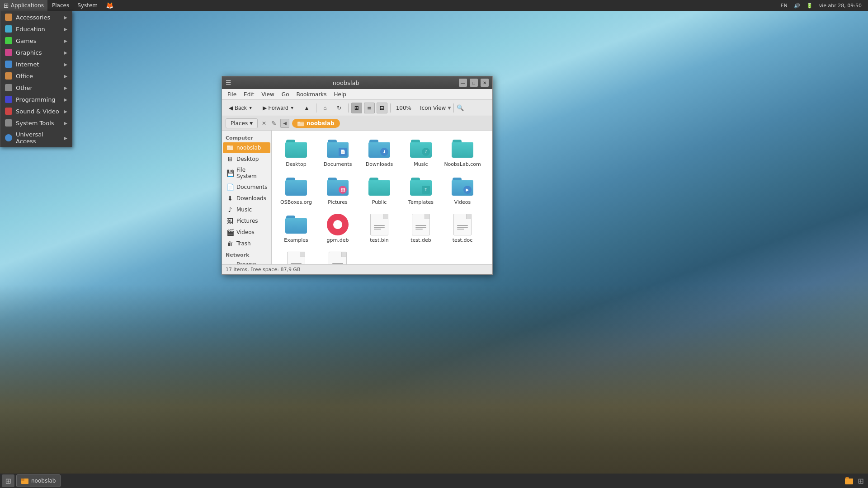 This screenshot has width=868, height=488. Describe the element at coordinates (24, 76) in the screenshot. I see `office-label: Office` at that location.